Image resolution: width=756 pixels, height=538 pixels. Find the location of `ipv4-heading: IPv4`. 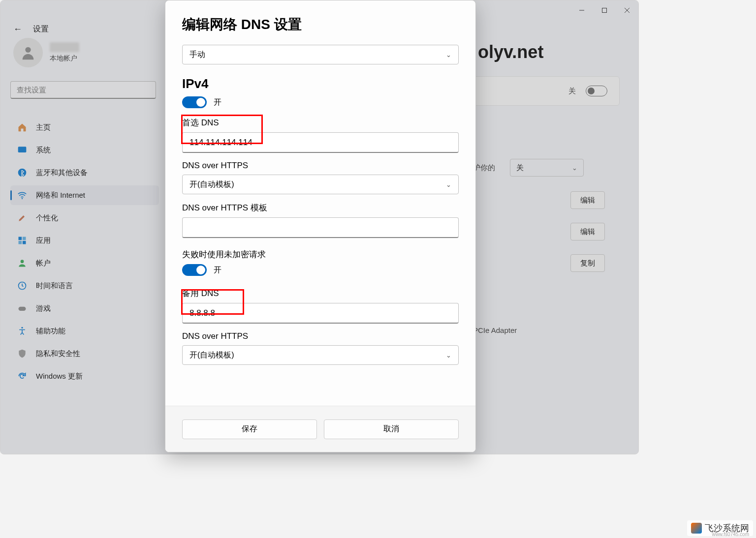

ipv4-heading: IPv4 is located at coordinates (320, 84).